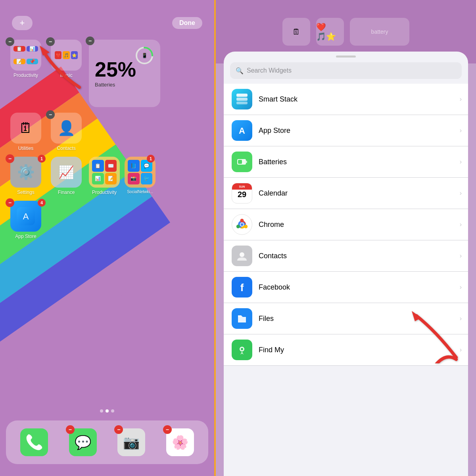 This screenshot has height=476, width=476. I want to click on widget-item-batteries: Batteries ›, so click(346, 162).